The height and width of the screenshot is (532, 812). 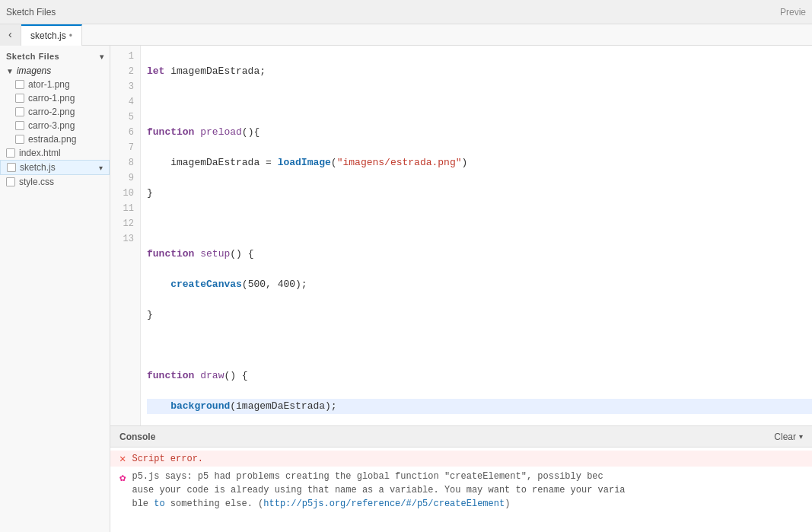 I want to click on sidebar-header: Sketch Files ▾, so click(x=55, y=56).